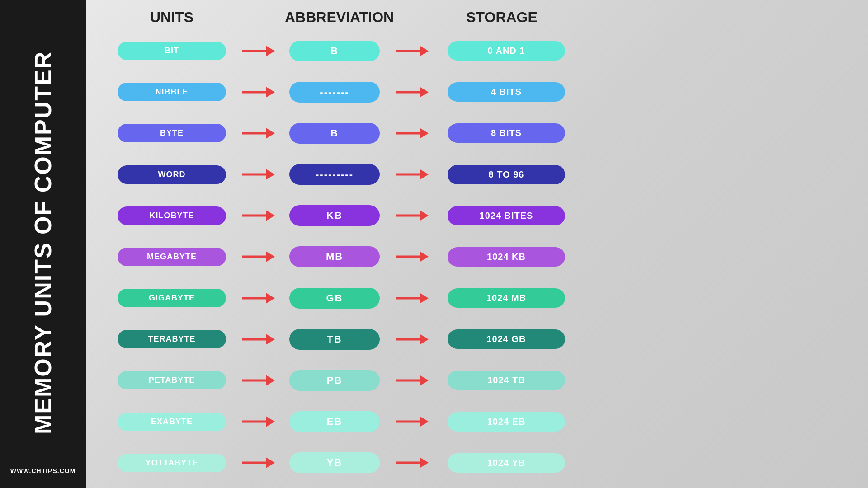 The image size is (868, 488). I want to click on arrow-icon-1-petabyte, so click(258, 380).